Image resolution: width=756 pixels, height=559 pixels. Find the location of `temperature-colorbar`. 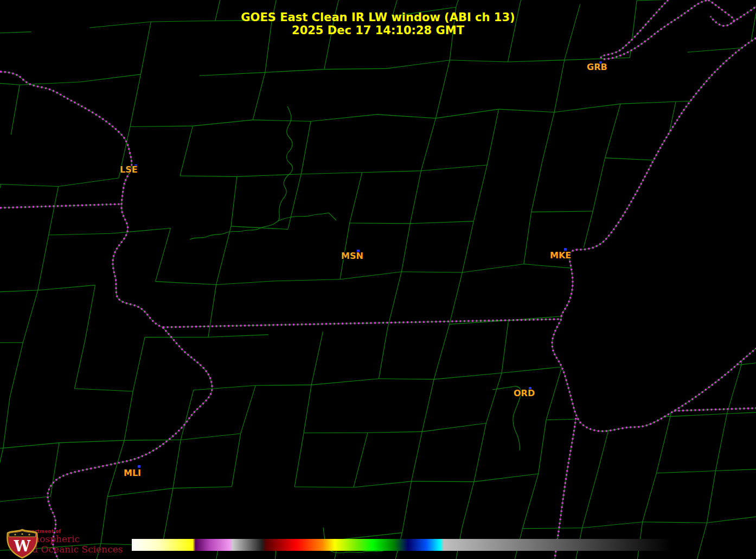

temperature-colorbar is located at coordinates (401, 545).